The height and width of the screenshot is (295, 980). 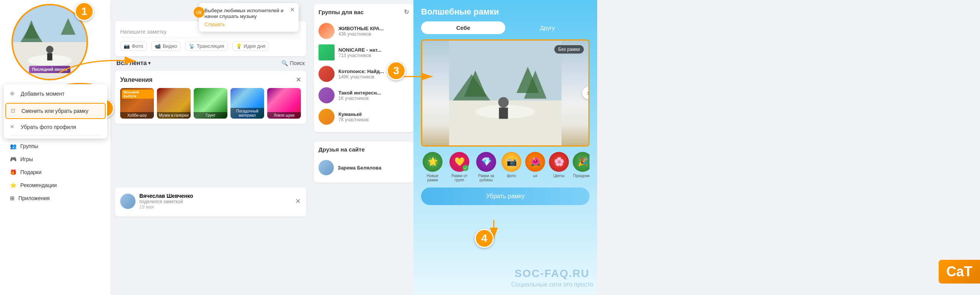 I want to click on video-button: 📹 Видео, so click(x=166, y=46).